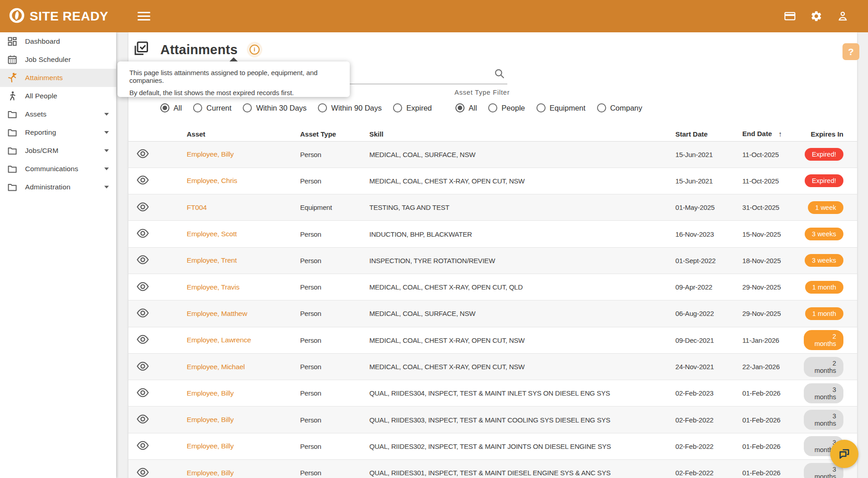  What do you see at coordinates (212, 260) in the screenshot?
I see `asset-link: Employee, Trent` at bounding box center [212, 260].